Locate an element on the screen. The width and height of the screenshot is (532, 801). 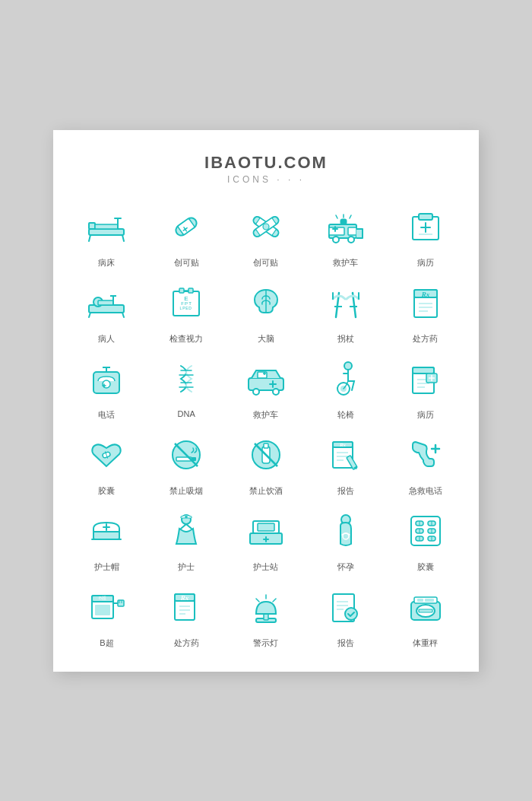
icon-item-bingren: 病人 is located at coordinates (106, 310).